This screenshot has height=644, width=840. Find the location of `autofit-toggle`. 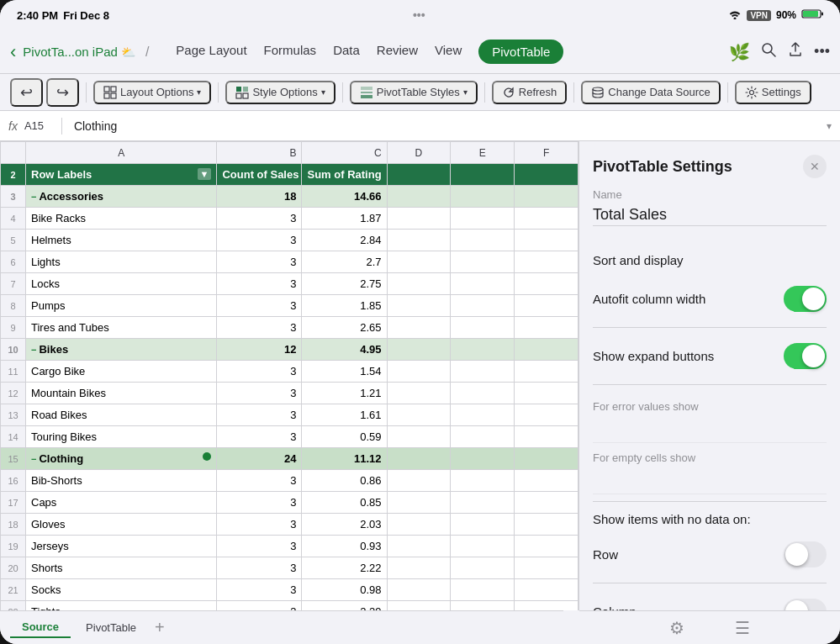

autofit-toggle is located at coordinates (806, 299).